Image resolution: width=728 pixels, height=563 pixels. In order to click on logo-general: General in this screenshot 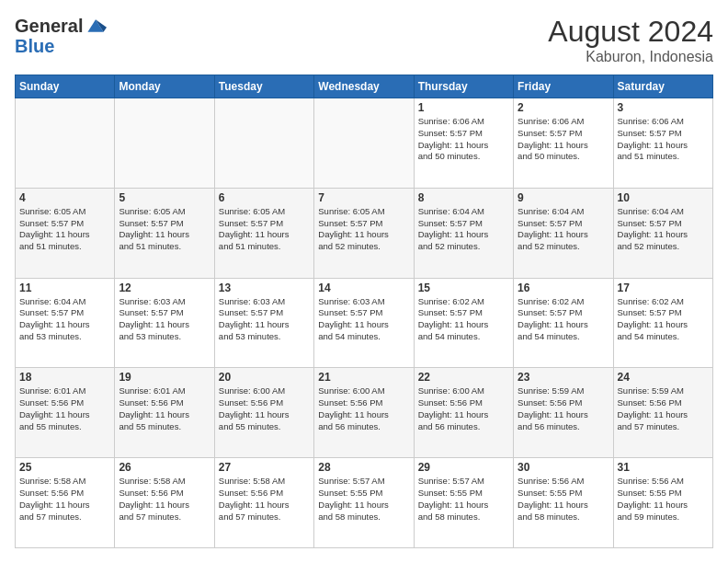, I will do `click(49, 26)`.